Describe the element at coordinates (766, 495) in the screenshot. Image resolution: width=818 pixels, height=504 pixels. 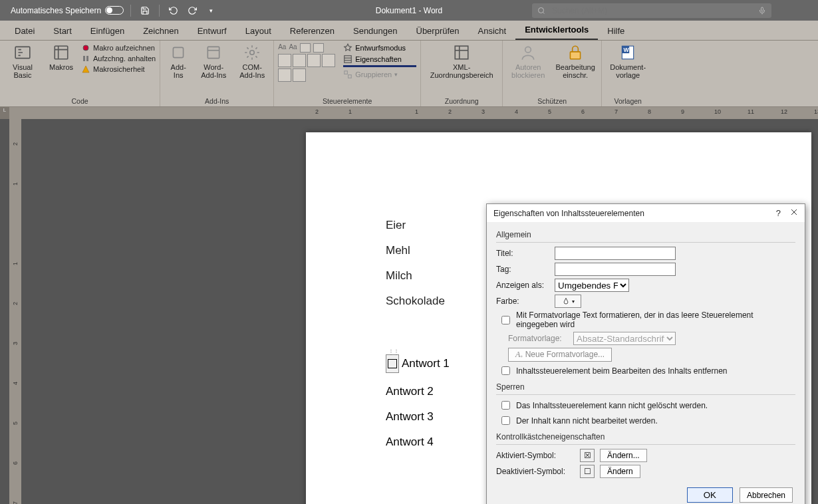
I see `cancel-button: Abbrechen` at that location.